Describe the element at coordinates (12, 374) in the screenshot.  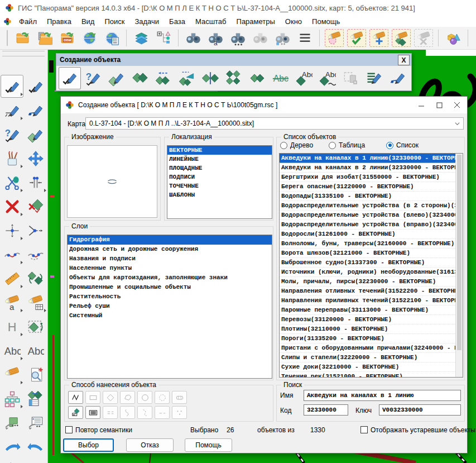
I see `flashlight-tool-button` at that location.